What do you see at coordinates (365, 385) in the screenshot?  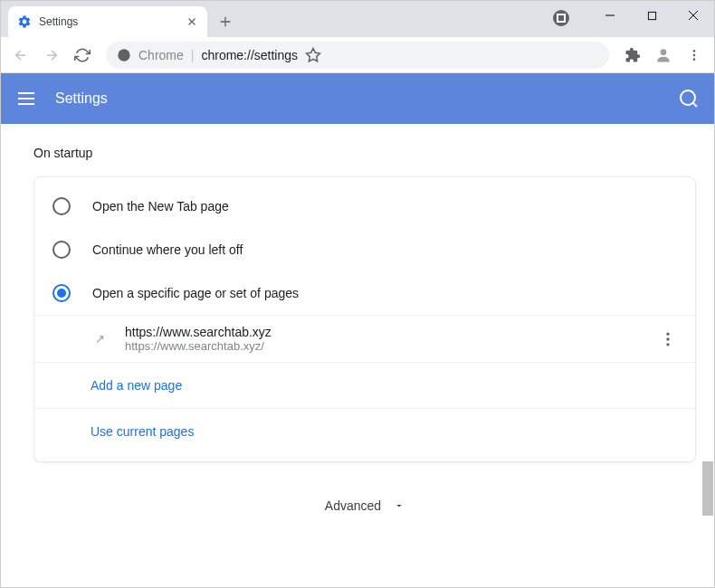 I see `add-page-row: Add a new page` at bounding box center [365, 385].